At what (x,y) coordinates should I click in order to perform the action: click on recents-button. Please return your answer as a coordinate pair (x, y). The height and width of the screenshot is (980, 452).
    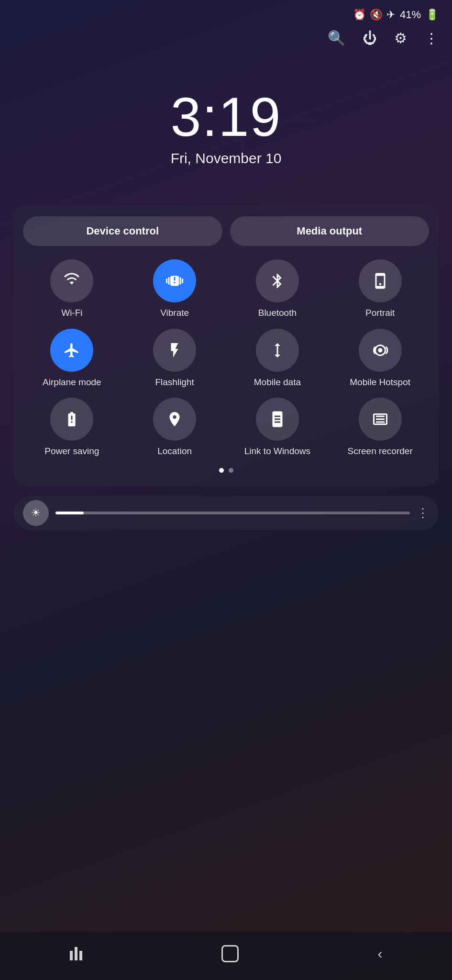
    Looking at the image, I should click on (76, 954).